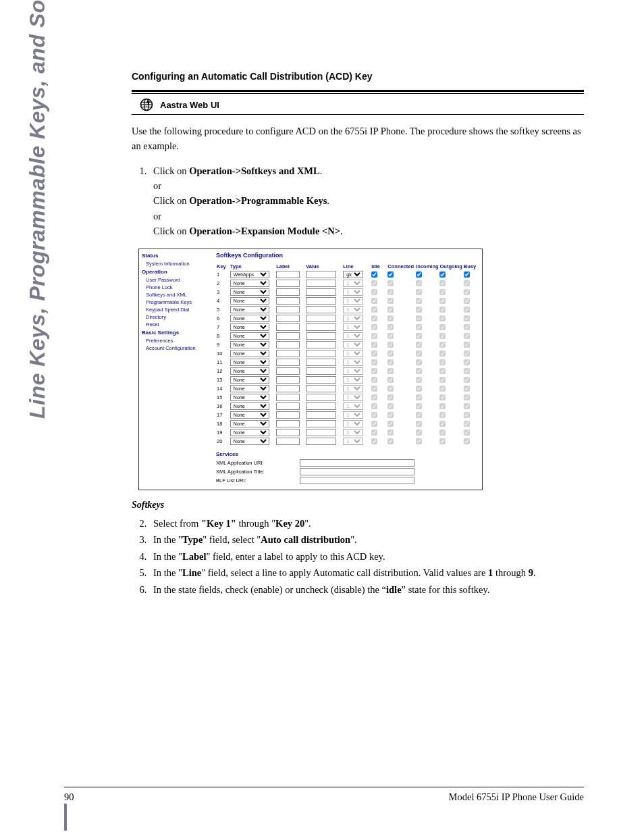 The width and height of the screenshot is (644, 834). Describe the element at coordinates (353, 274) in the screenshot. I see `line-select: global` at that location.